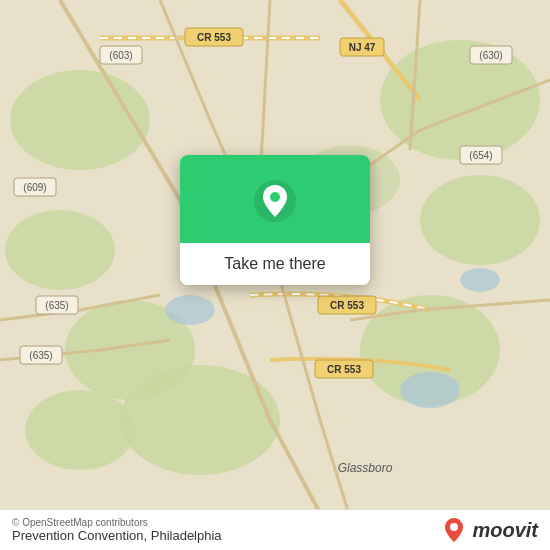 The image size is (550, 550). I want to click on moovit-logo: moovit, so click(489, 530).